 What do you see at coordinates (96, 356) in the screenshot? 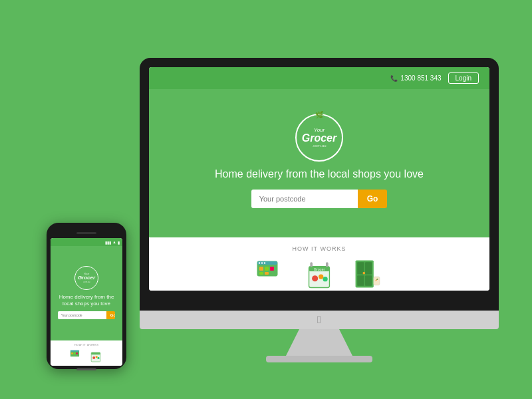
I see `iphone-bag-icon` at bounding box center [96, 356].